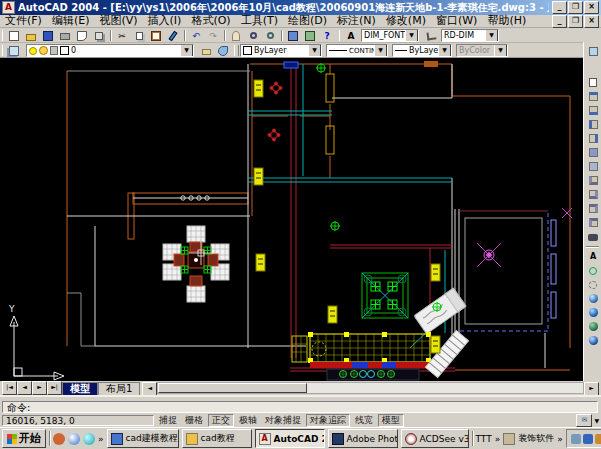 The image size is (601, 449). Describe the element at coordinates (65, 36) in the screenshot. I see `plot-button` at that location.